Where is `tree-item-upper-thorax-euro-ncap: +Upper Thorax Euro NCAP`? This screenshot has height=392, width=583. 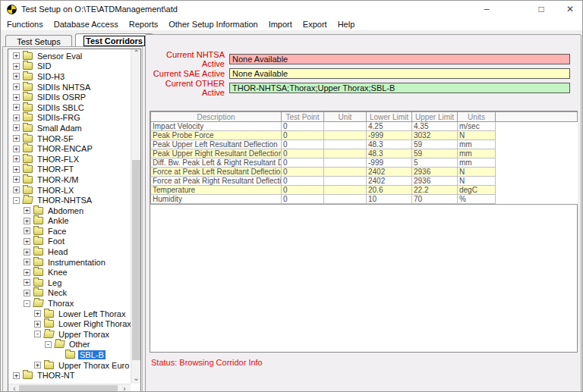 tree-item-upper-thorax-euro-ncap: +Upper Thorax Euro NCAP is located at coordinates (70, 365).